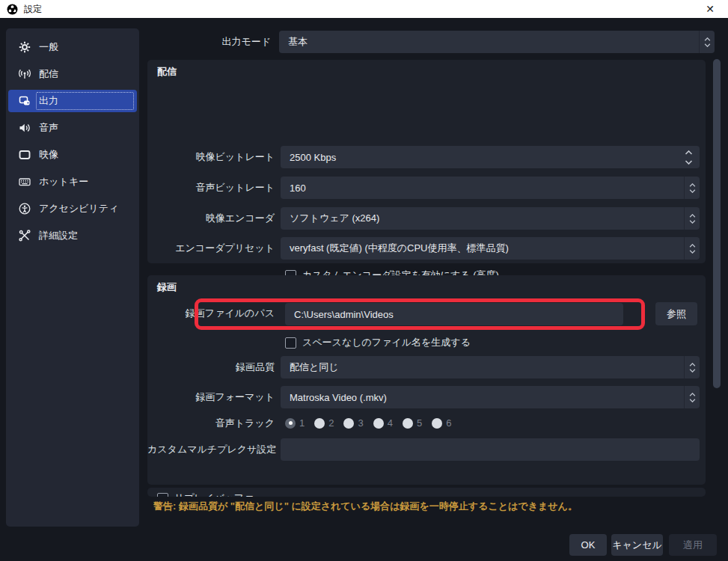 Image resolution: width=728 pixels, height=561 pixels. Describe the element at coordinates (211, 423) in the screenshot. I see `audio-track-label: 音声トラック` at that location.